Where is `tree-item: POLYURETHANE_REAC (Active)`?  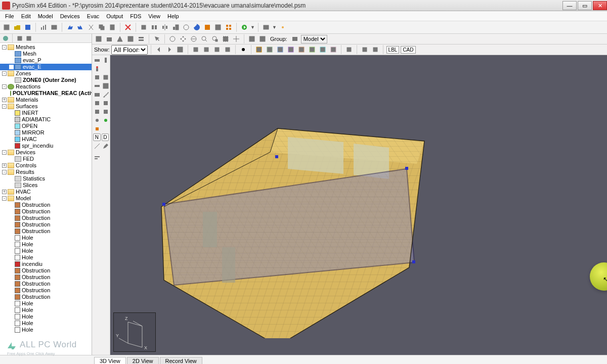 tree-item: POLYURETHANE_REAC (Active) is located at coordinates (46, 93).